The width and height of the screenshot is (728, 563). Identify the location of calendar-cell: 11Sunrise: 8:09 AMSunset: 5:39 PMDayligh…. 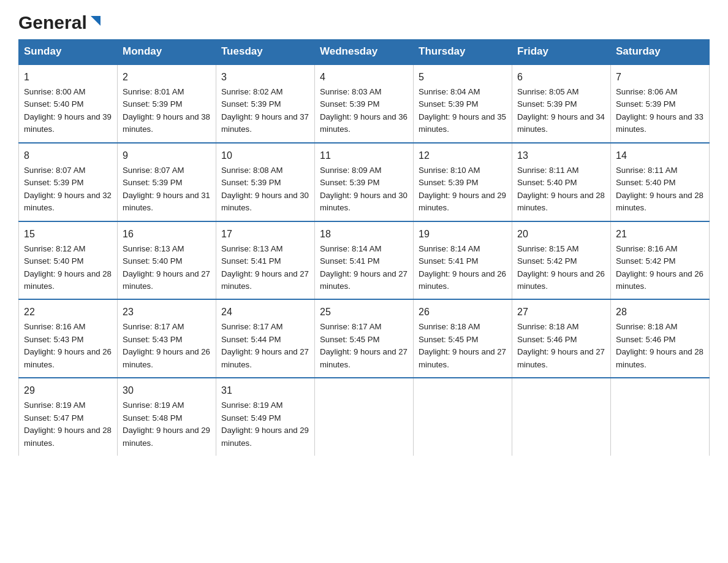
(364, 182).